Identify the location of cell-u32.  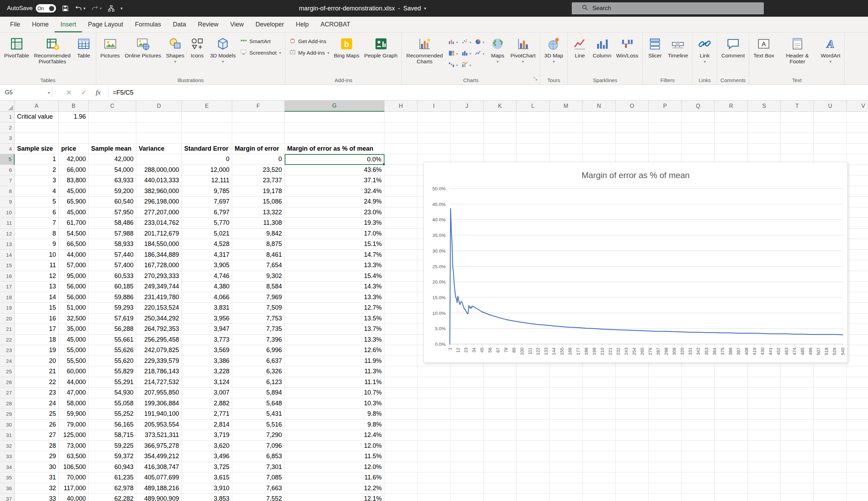
(830, 446).